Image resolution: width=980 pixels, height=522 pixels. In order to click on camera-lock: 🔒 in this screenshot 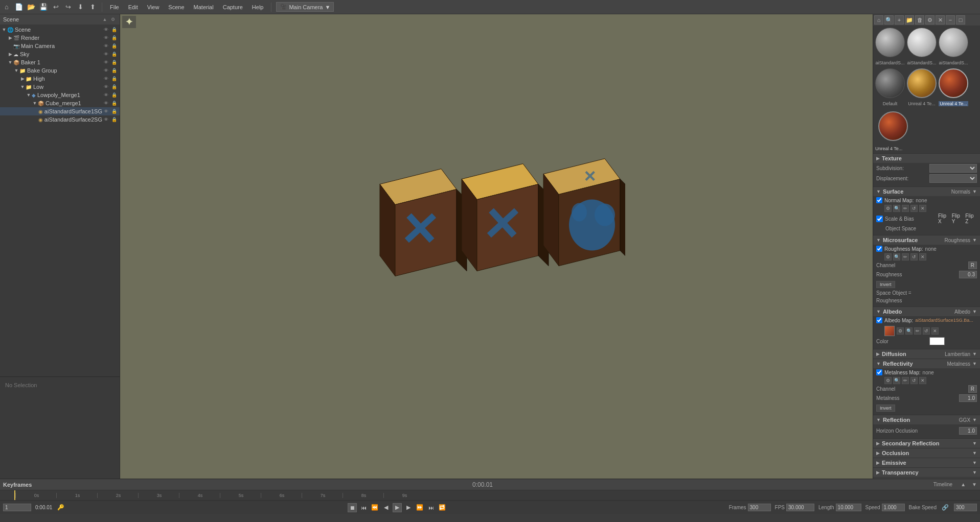, I will do `click(114, 46)`.